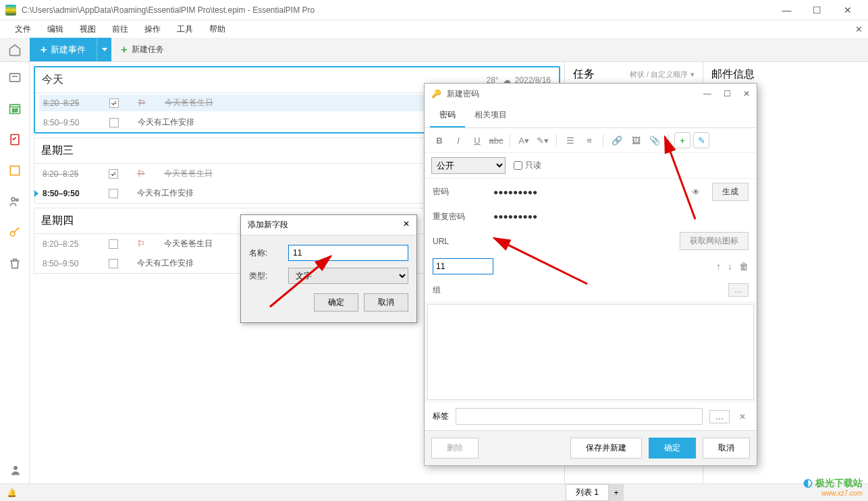 The image size is (868, 501). I want to click on list-ul-button: ☰, so click(570, 140).